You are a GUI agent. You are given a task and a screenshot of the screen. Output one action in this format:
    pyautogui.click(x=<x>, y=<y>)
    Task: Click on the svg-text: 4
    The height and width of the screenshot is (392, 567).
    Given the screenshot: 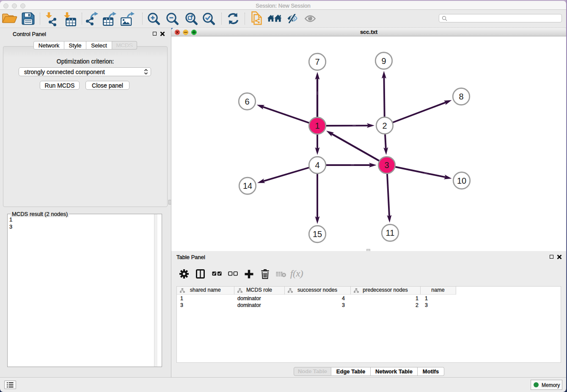 What is the action you would take?
    pyautogui.click(x=317, y=165)
    